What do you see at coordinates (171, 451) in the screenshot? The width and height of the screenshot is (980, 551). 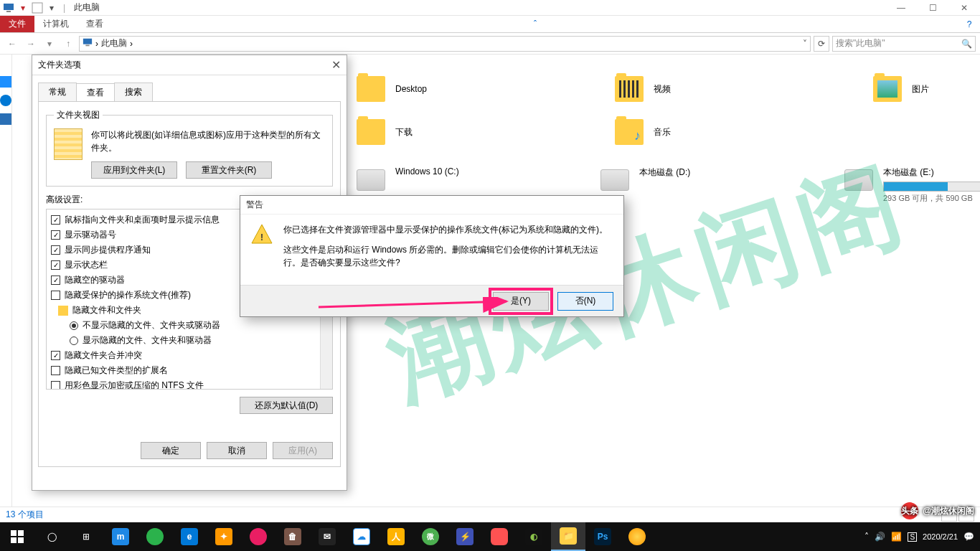 I see `ok-button: 确定` at bounding box center [171, 451].